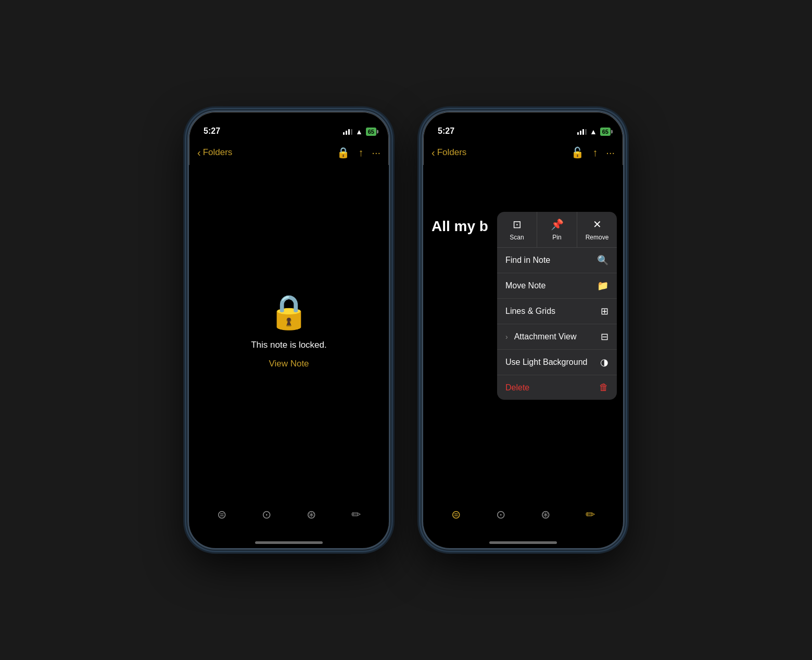 The image size is (812, 660). Describe the element at coordinates (594, 132) in the screenshot. I see `status-icons-right: ▲ 65` at that location.